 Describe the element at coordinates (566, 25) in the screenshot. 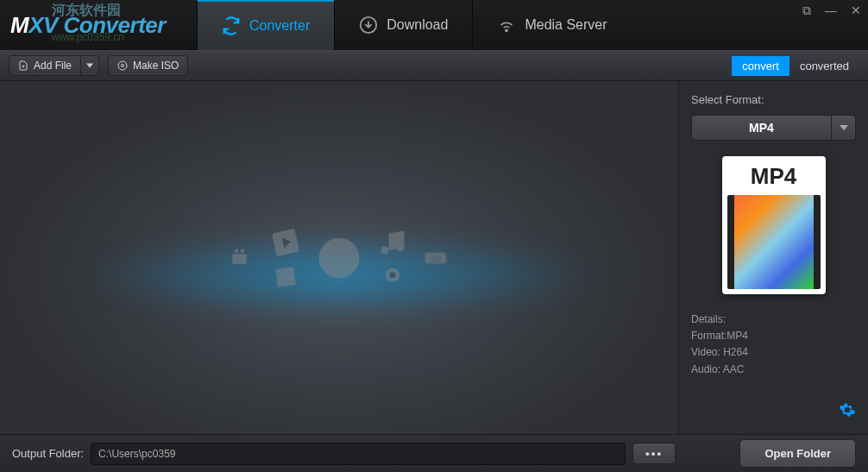

I see `tab-label: Media Server` at that location.